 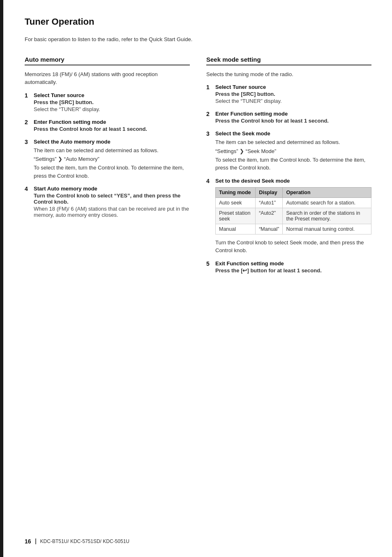 I want to click on auto-step-3-body1: The item can be selected and determined …, so click(x=112, y=151).